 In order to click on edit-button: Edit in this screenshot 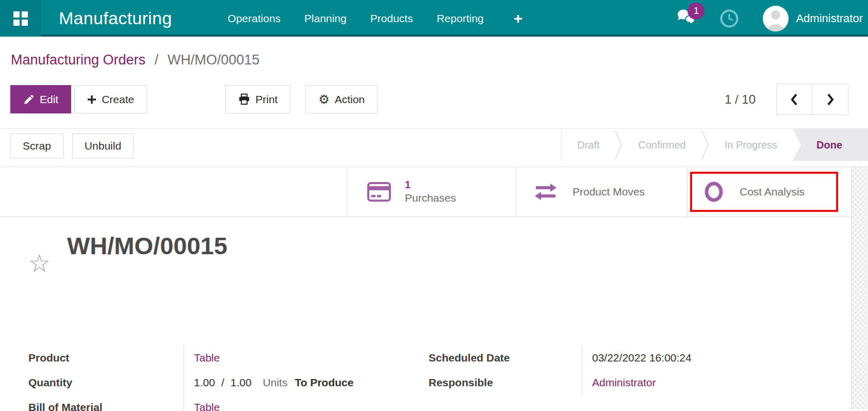, I will do `click(41, 99)`.